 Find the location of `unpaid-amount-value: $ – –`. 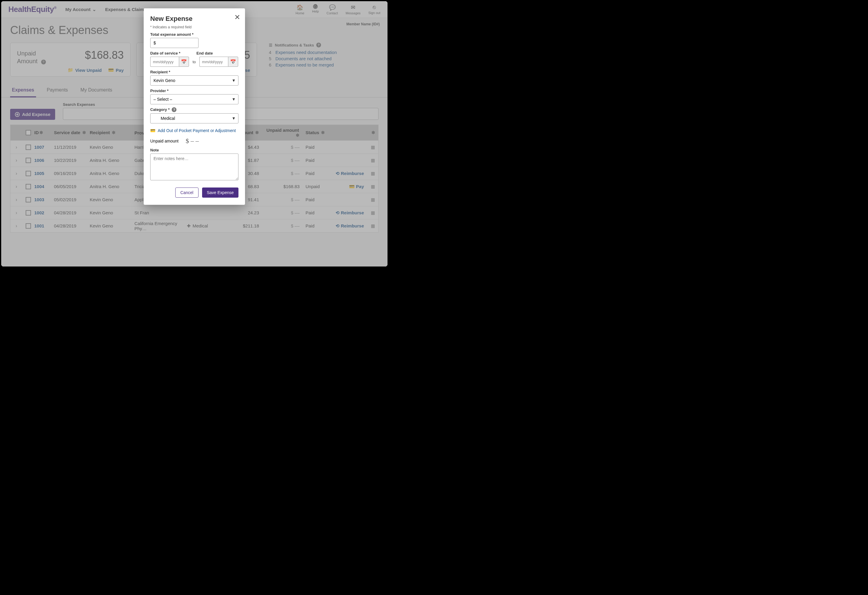

unpaid-amount-value: $ – – is located at coordinates (192, 141).